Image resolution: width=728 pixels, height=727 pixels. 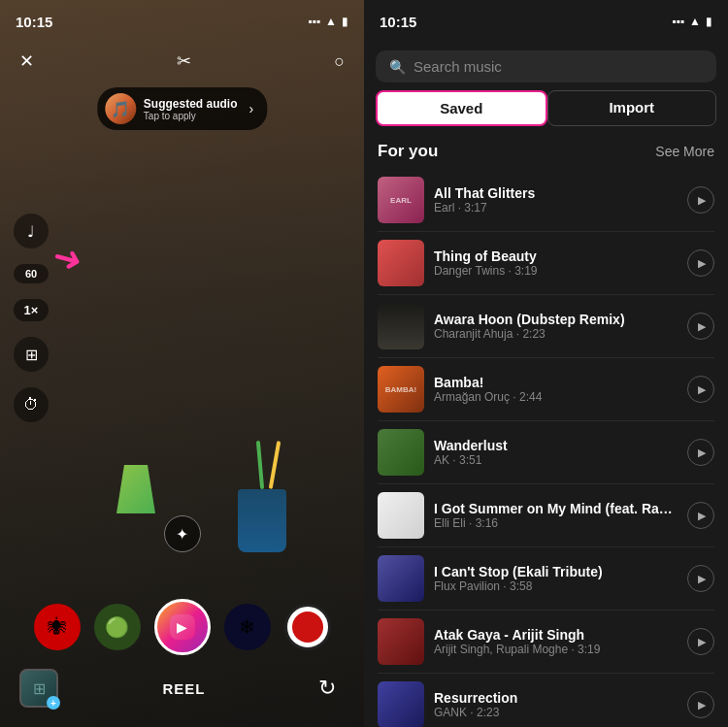 I want to click on song-title: I Can't Stop (Ekali Tribute), so click(x=555, y=572).